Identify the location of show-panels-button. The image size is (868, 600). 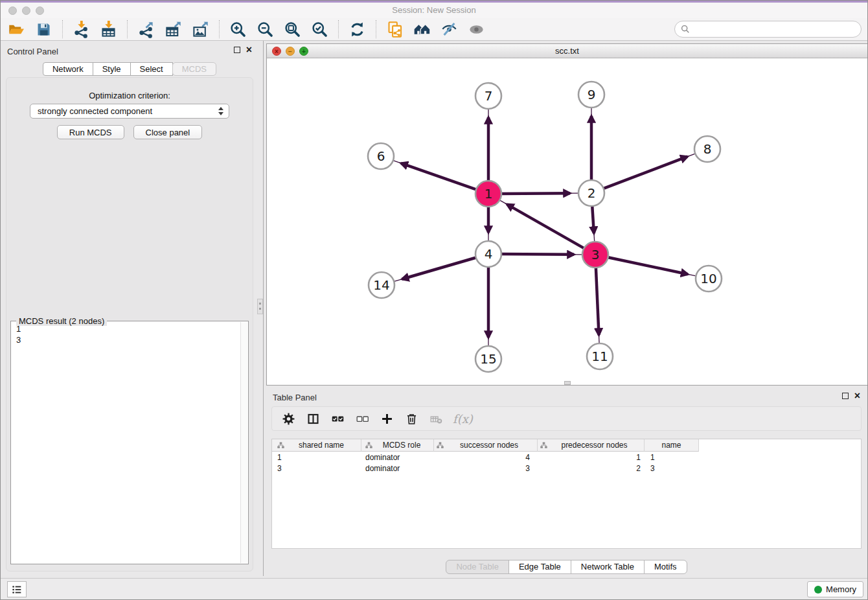
(477, 29).